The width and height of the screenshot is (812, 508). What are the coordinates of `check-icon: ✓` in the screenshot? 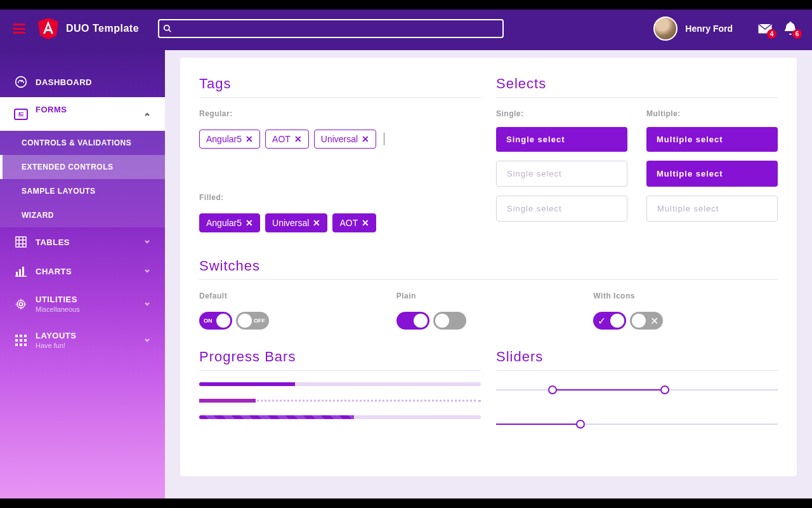 It's located at (601, 321).